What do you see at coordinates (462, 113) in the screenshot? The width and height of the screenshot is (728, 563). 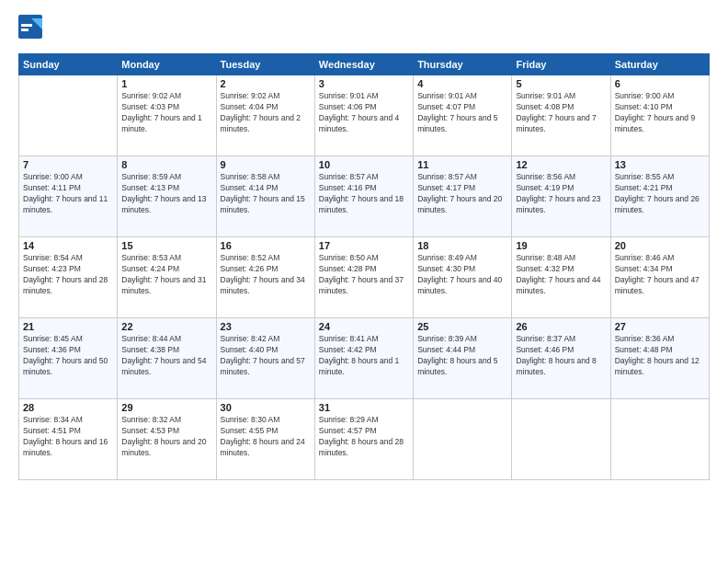 I see `day-detail: Sunrise: 9:01 AMSunset: 4:07 PMDaylight:…` at bounding box center [462, 113].